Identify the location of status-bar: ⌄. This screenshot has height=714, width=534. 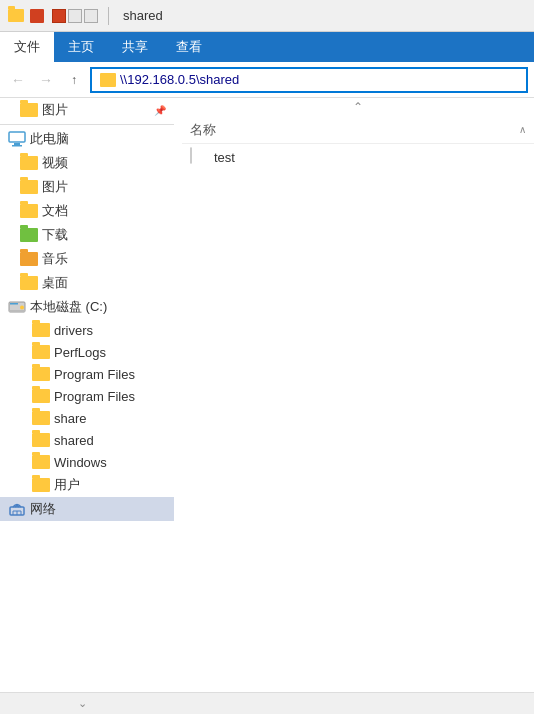
(267, 703).